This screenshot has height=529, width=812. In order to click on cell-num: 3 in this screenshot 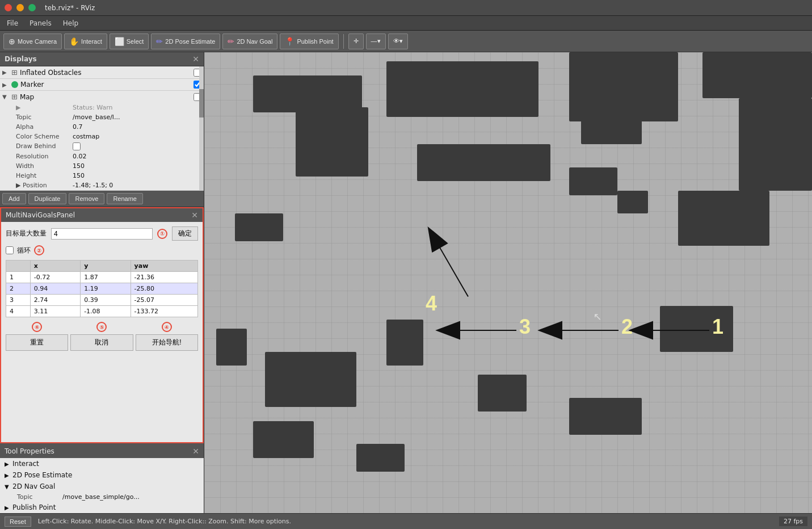, I will do `click(18, 300)`.